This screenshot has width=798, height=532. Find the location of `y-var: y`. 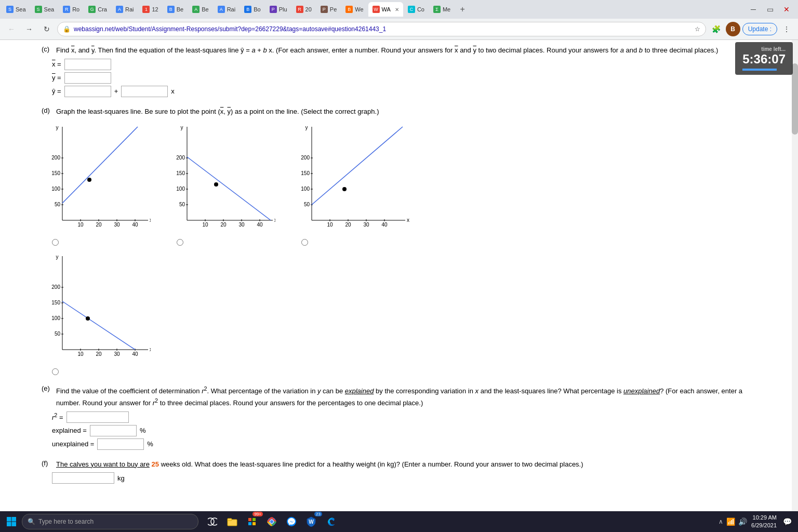

y-var: y is located at coordinates (319, 391).